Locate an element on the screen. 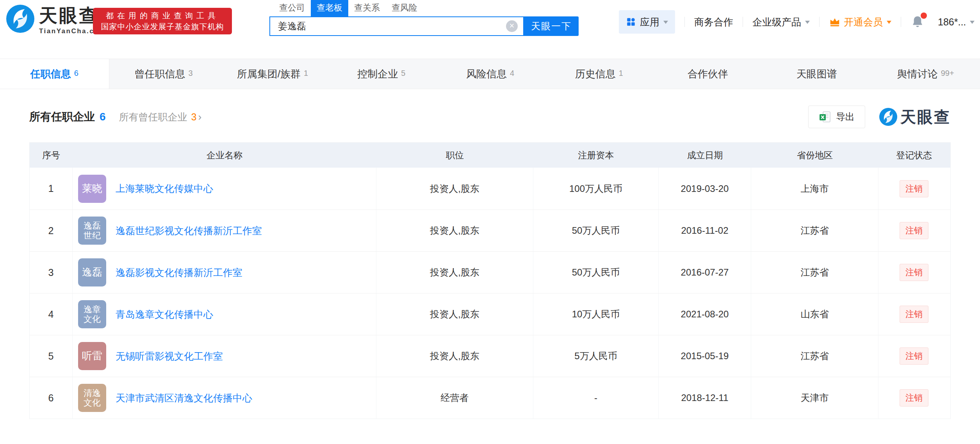 Image resolution: width=980 pixels, height=444 pixels. search-button: 天眼一下 is located at coordinates (551, 26).